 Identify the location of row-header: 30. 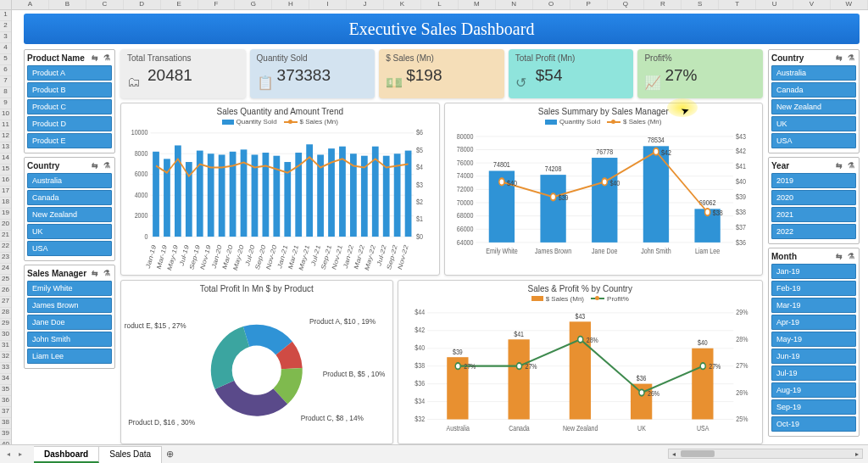
(5, 336).